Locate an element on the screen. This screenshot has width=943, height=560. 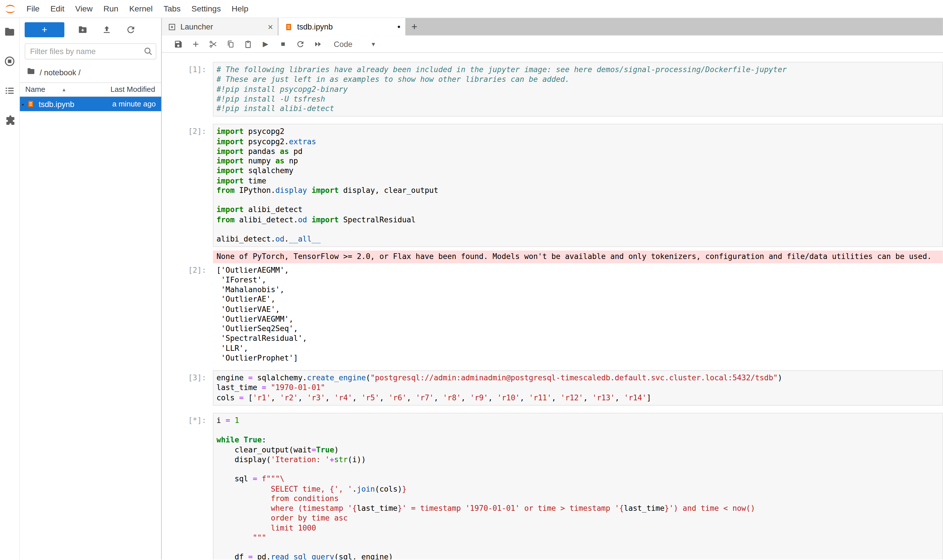
file-browser: + / notebo is located at coordinates (91, 289).